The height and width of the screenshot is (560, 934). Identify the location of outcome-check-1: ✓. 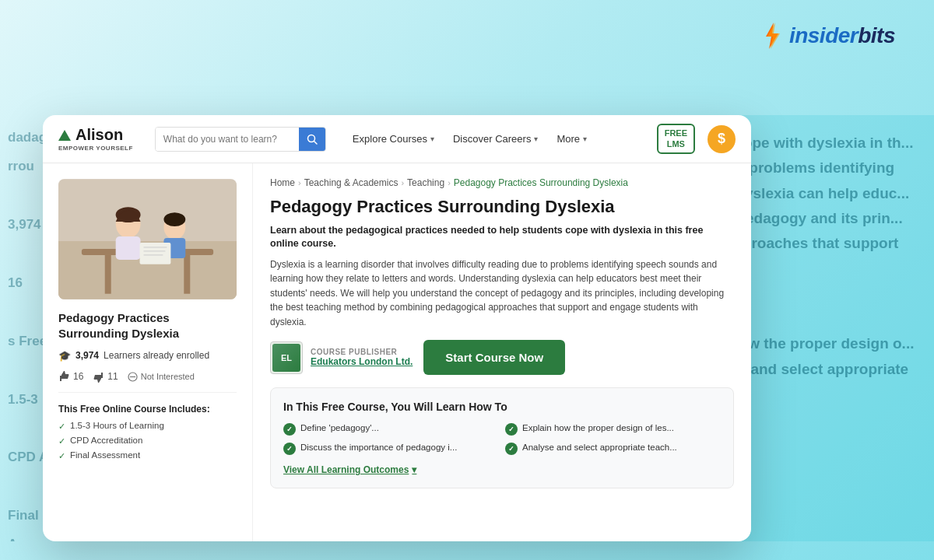
(290, 429).